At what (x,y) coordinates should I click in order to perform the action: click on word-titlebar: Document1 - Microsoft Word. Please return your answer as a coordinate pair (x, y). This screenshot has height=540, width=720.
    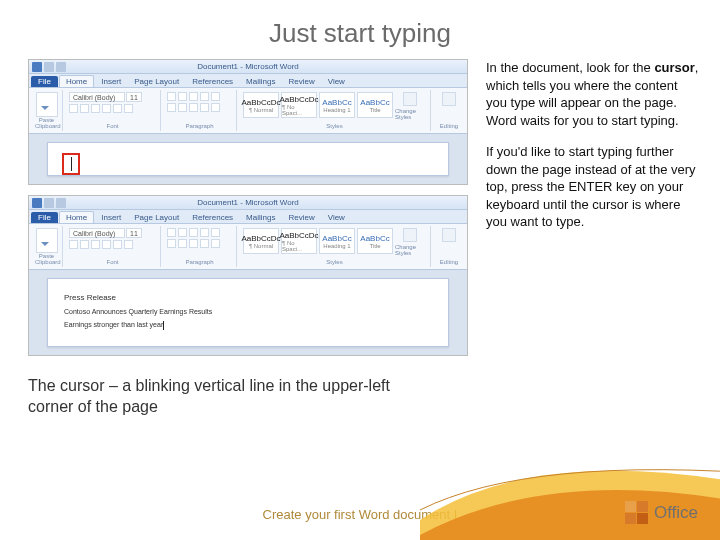
    Looking at the image, I should click on (248, 203).